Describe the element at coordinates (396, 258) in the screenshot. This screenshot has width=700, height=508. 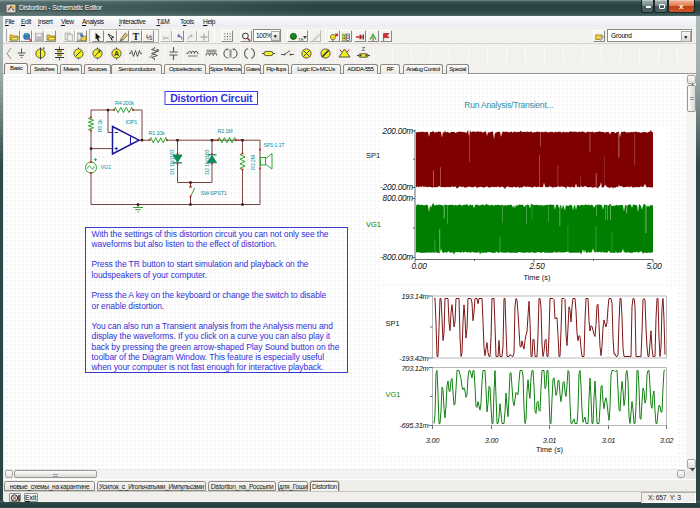
I see `svg-text: -800.00m` at that location.